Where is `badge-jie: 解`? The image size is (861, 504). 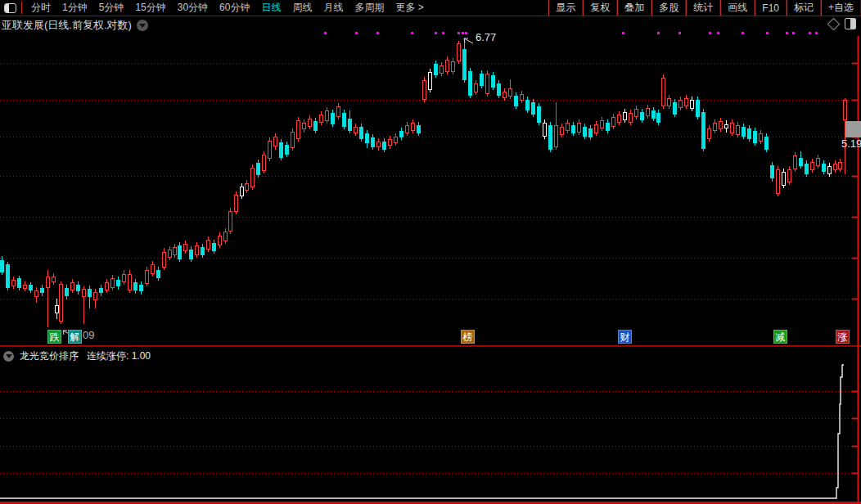 badge-jie: 解 is located at coordinates (75, 337).